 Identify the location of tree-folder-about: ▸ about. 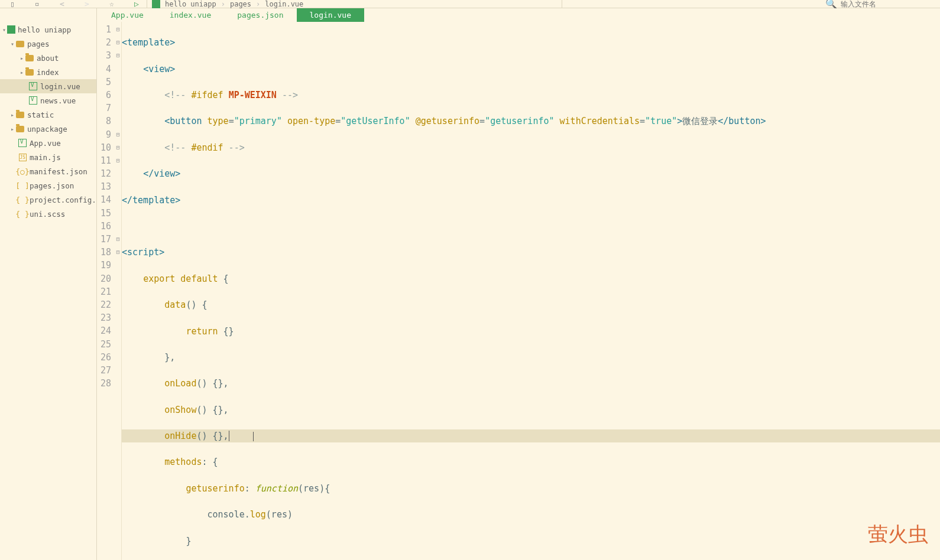
(48, 58).